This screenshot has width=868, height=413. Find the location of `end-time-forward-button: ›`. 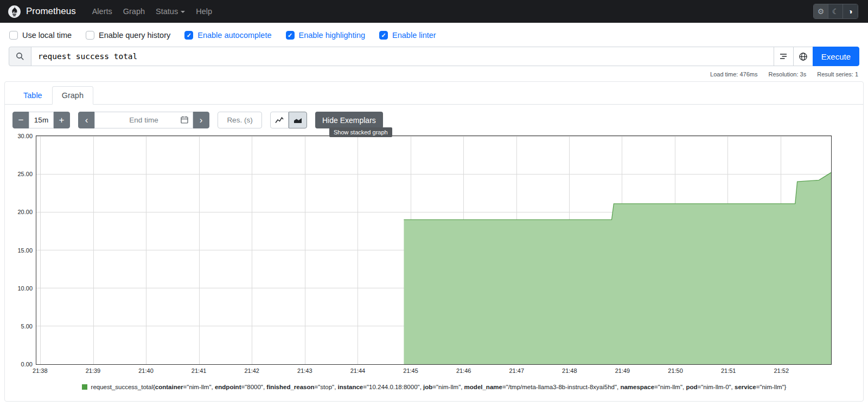

end-time-forward-button: › is located at coordinates (201, 120).